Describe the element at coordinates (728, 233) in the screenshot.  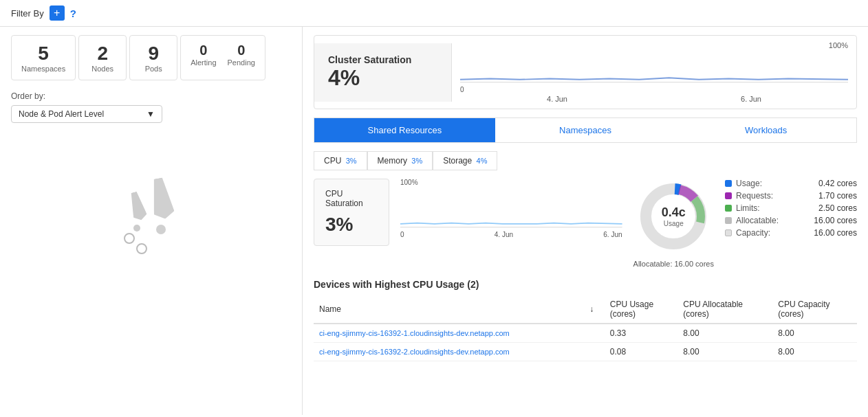
I see `legend-dot-capacity` at that location.